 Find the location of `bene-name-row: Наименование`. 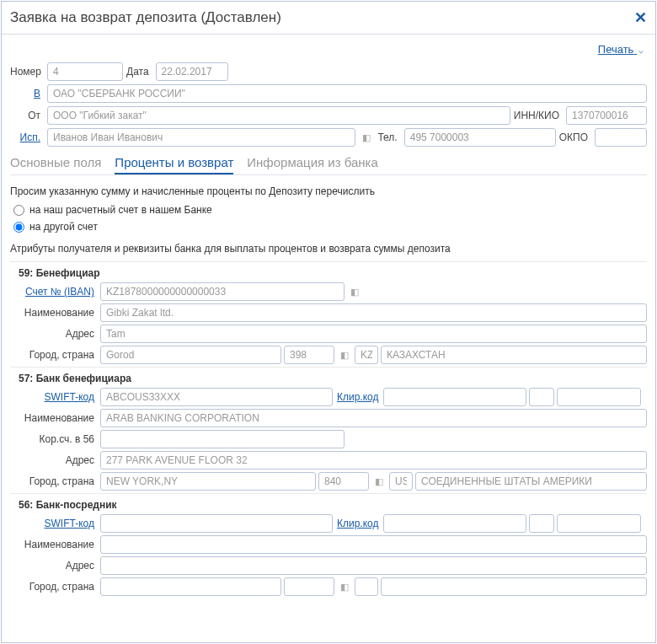

bene-name-row: Наименование is located at coordinates (328, 313).